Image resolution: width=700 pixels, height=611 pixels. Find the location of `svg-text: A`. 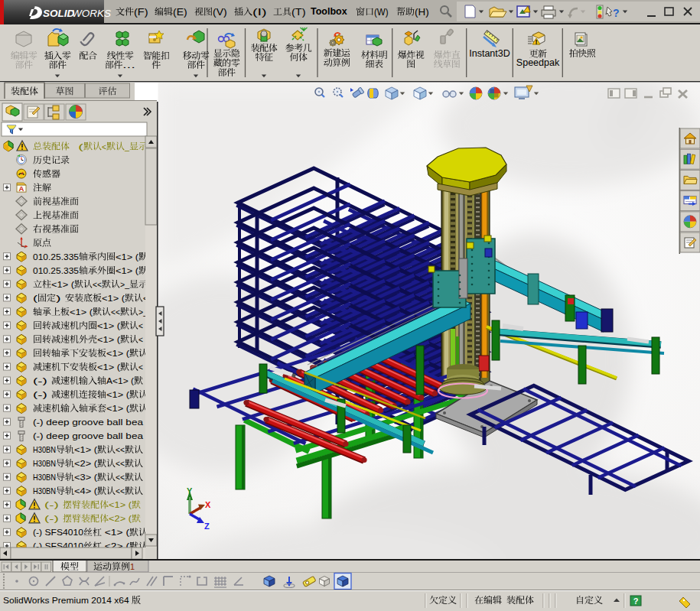

svg-text: A is located at coordinates (21, 188).